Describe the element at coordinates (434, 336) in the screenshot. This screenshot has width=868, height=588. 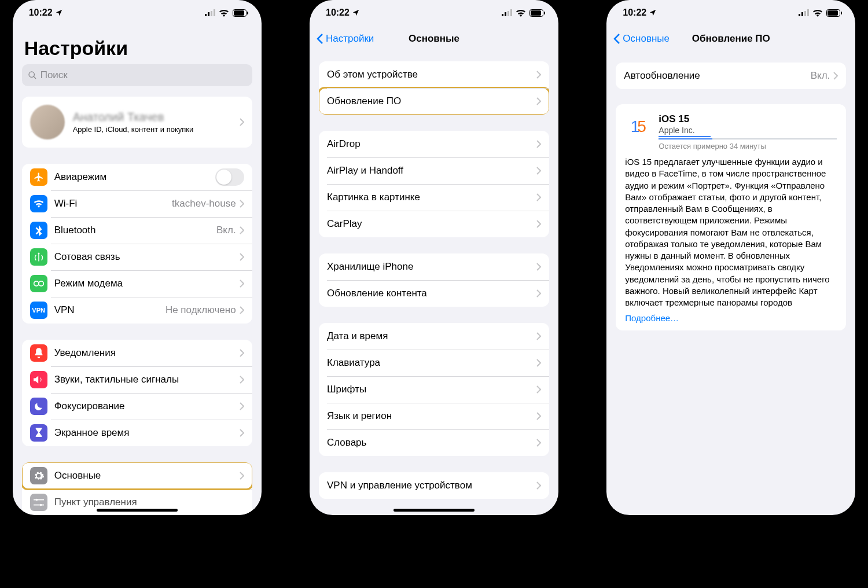
I see `datetime-row: Дата и время` at that location.